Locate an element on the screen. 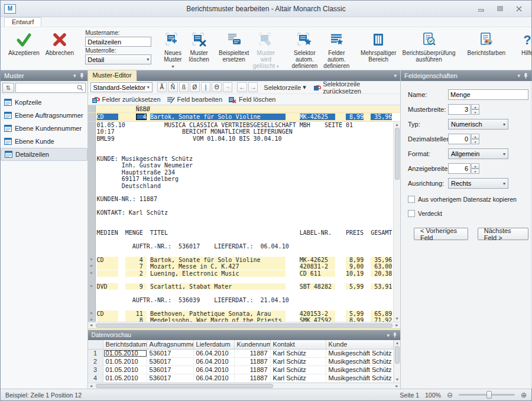 This screenshot has height=401, width=532. trap-char-blank-button: ß is located at coordinates (184, 88).